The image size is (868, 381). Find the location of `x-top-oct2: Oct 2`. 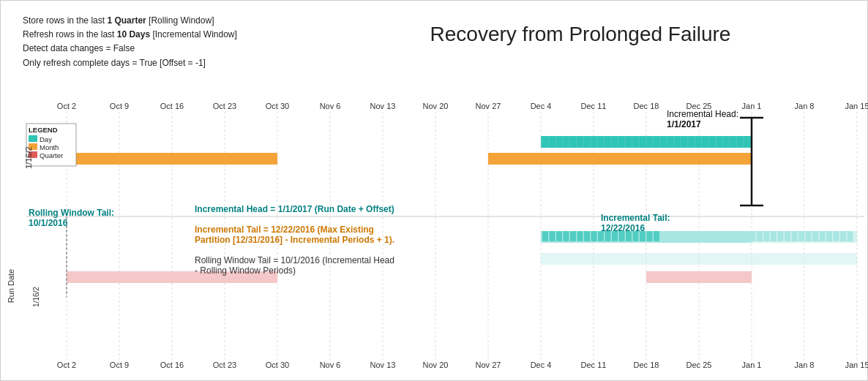

x-top-oct2: Oct 2 is located at coordinates (67, 106).